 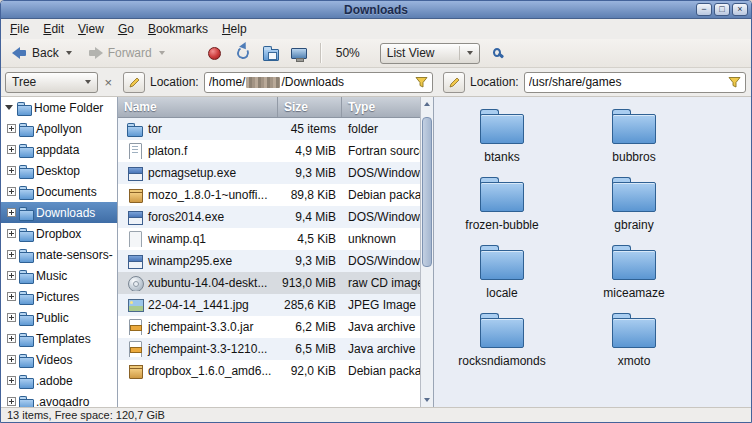 I want to click on folder-item-rocksndiamonds: rocksndiamonds, so click(x=502, y=341).